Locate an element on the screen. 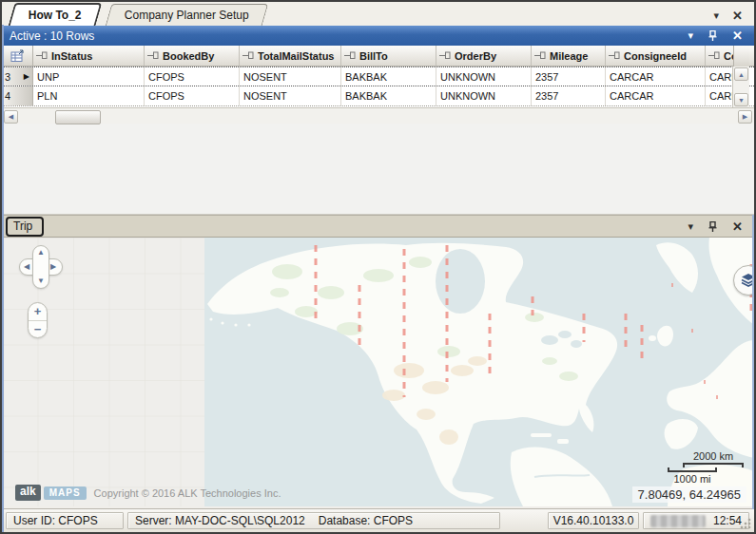 The height and width of the screenshot is (534, 756). cursor-coordinates: 7.80469, 64.24965 is located at coordinates (689, 494).